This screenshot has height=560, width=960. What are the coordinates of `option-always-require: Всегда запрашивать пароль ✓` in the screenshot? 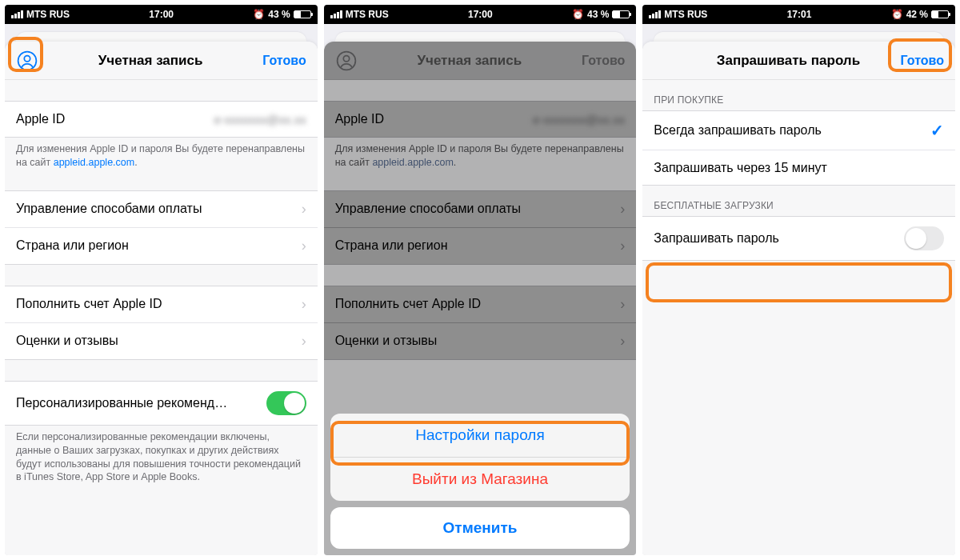 It's located at (798, 130).